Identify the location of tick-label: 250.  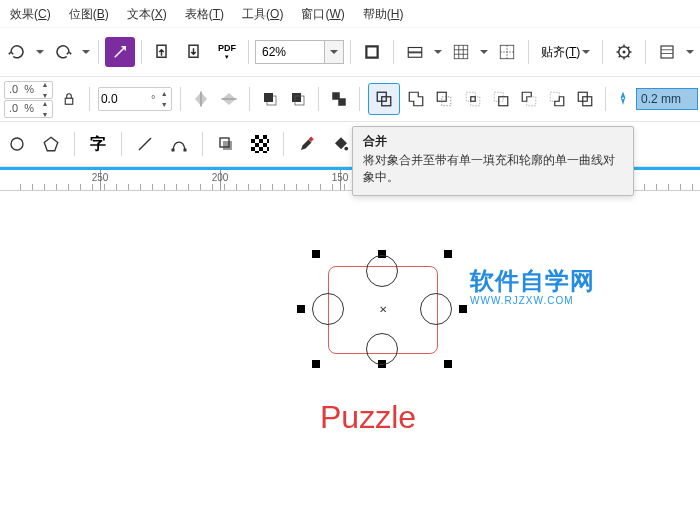
(100, 178).